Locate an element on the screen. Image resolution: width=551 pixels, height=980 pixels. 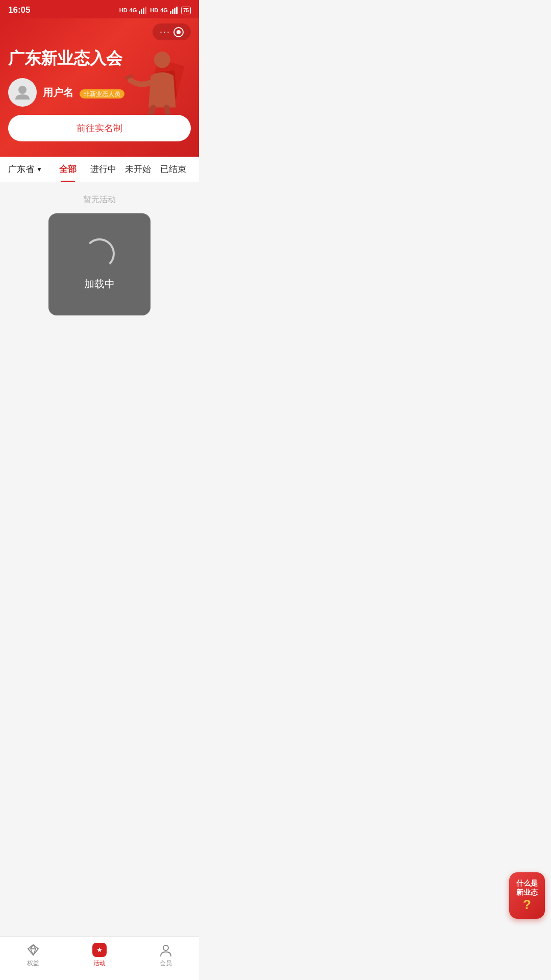
user-info: 用户名 非新业态人员 is located at coordinates (84, 93).